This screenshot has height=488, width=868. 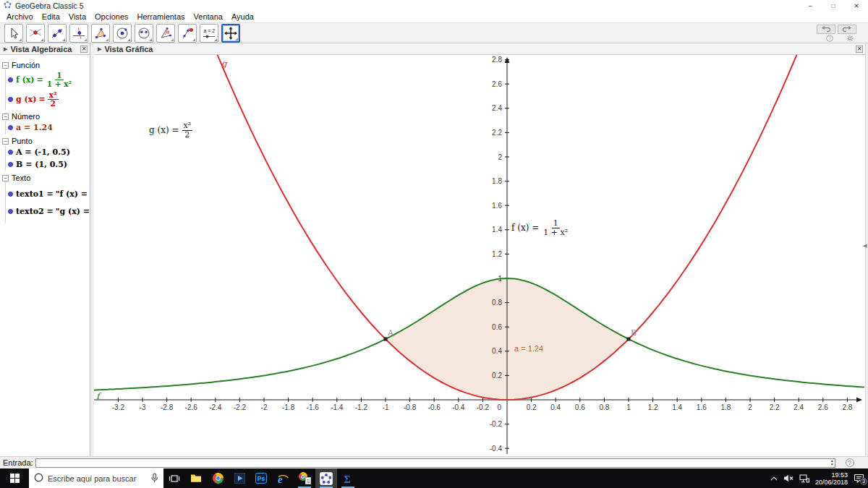 What do you see at coordinates (48, 211) in the screenshot?
I see `algebra-item-texto2: texto2 ="g (x) =` at bounding box center [48, 211].